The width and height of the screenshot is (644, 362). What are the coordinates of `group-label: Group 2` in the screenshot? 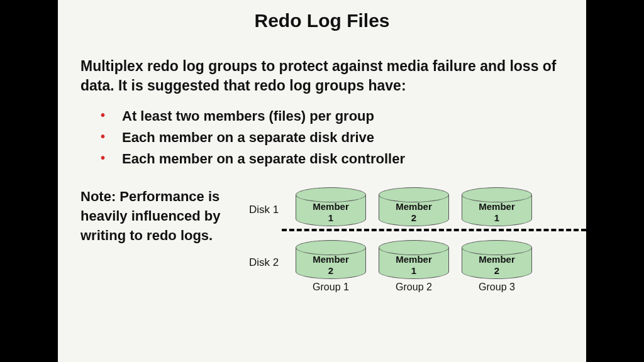 It's located at (414, 287).